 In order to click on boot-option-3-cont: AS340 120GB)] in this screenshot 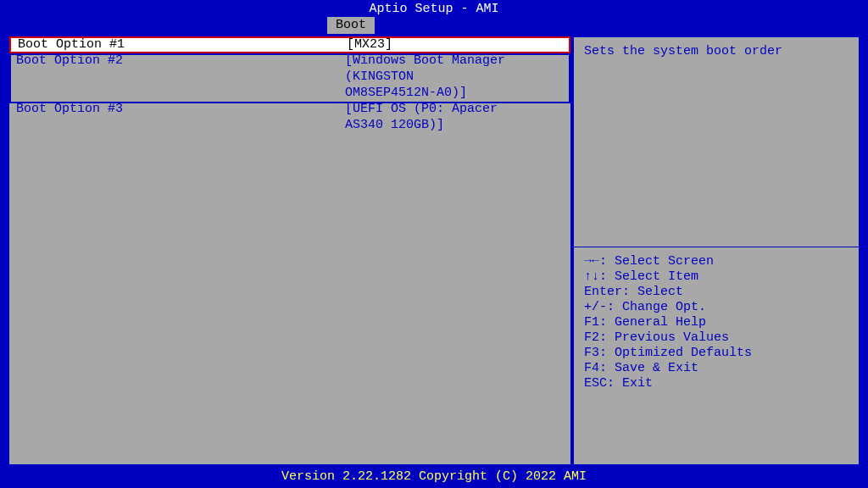, I will do `click(290, 125)`.